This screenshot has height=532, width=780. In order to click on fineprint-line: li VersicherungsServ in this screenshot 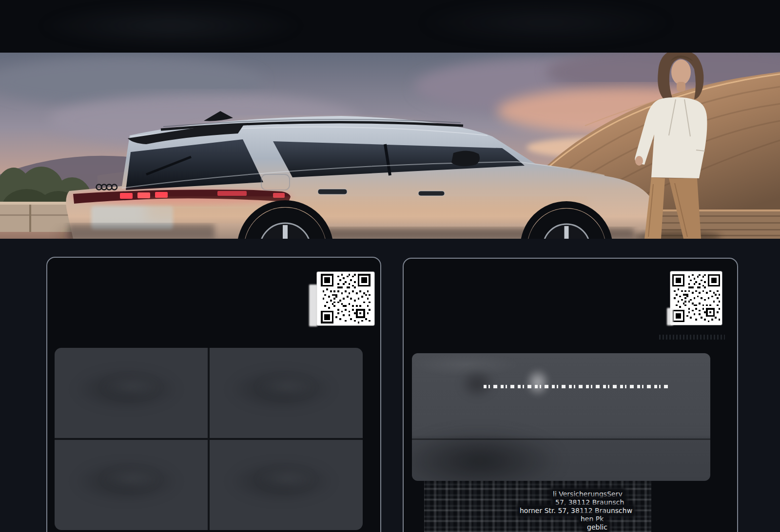, I will do `click(588, 494)`.